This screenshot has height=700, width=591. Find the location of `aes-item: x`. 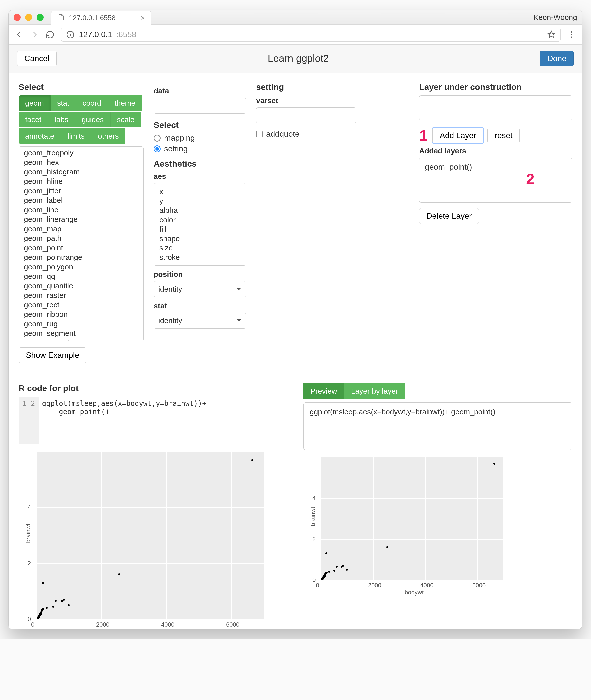

aes-item: x is located at coordinates (200, 192).